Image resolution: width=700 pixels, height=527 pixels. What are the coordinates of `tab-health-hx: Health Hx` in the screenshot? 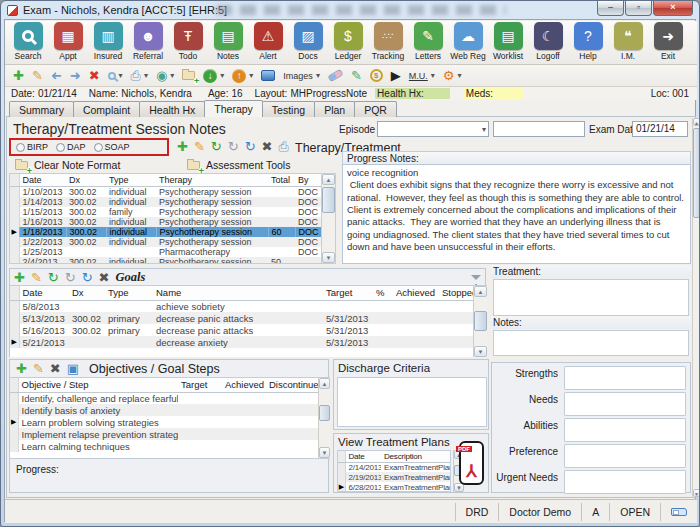 It's located at (172, 109).